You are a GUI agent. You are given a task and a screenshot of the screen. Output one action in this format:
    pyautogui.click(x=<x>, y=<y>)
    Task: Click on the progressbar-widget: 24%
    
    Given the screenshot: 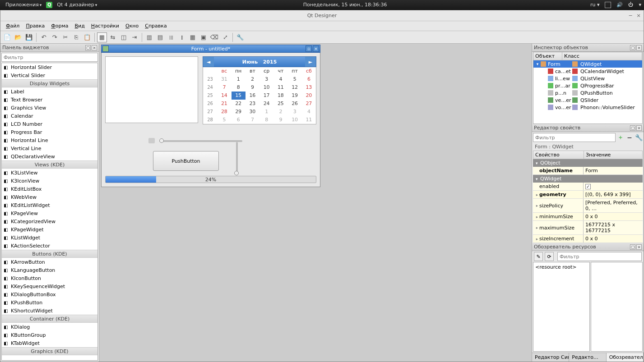 What is the action you would take?
    pyautogui.click(x=211, y=179)
    